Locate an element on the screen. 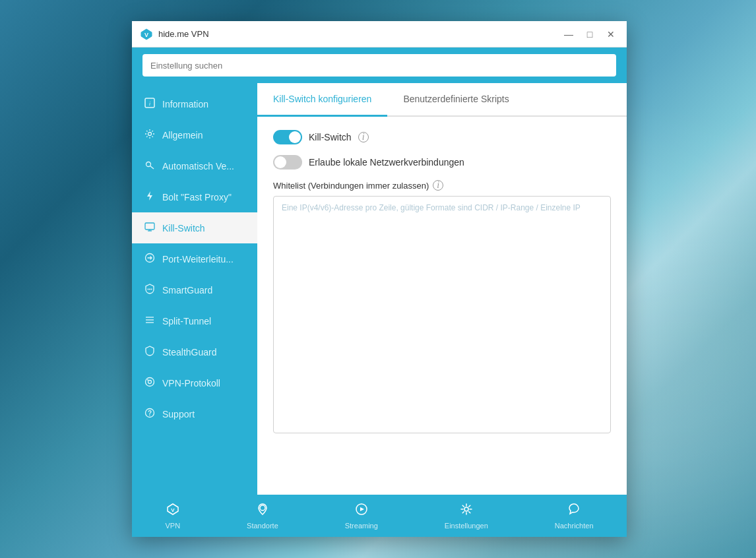 The width and height of the screenshot is (756, 558). port-icon is located at coordinates (150, 259).